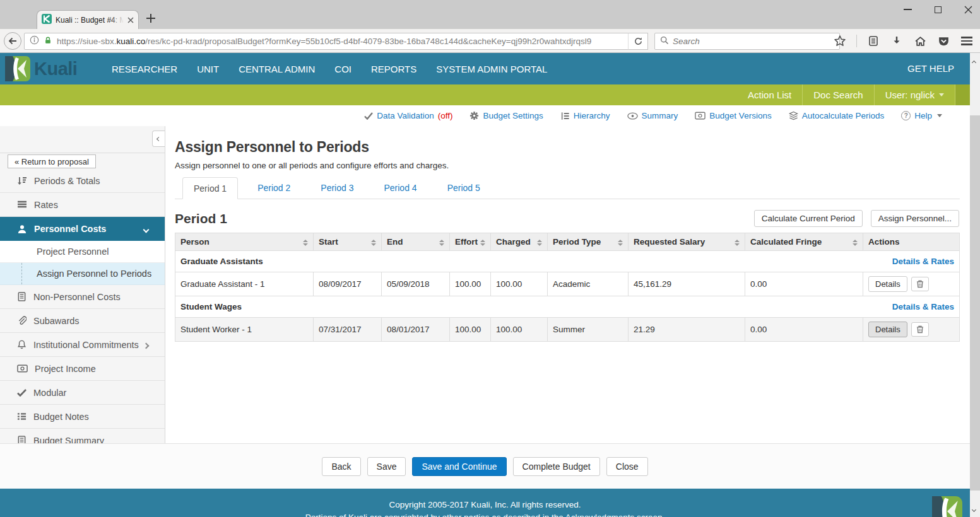 The width and height of the screenshot is (980, 517). Describe the element at coordinates (82, 274) in the screenshot. I see `sidebar-subitem-assign-personnel: Assign Personnel to Periods` at that location.